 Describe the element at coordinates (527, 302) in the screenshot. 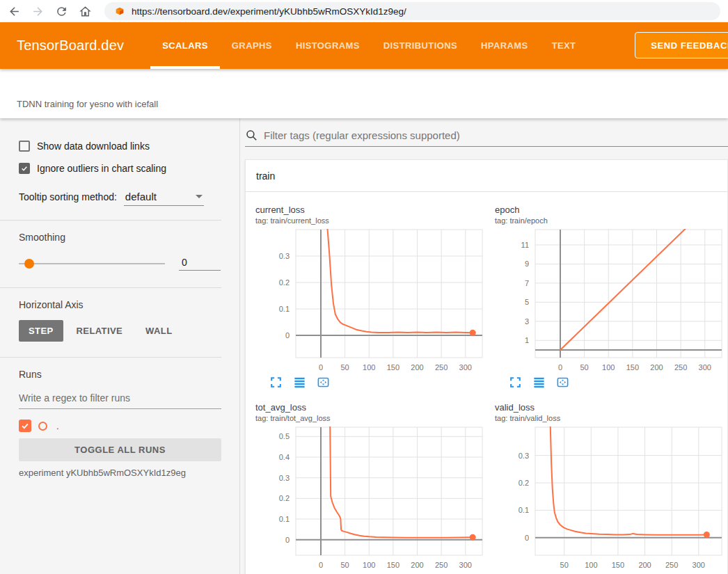

I see `svg-text: 5` at that location.